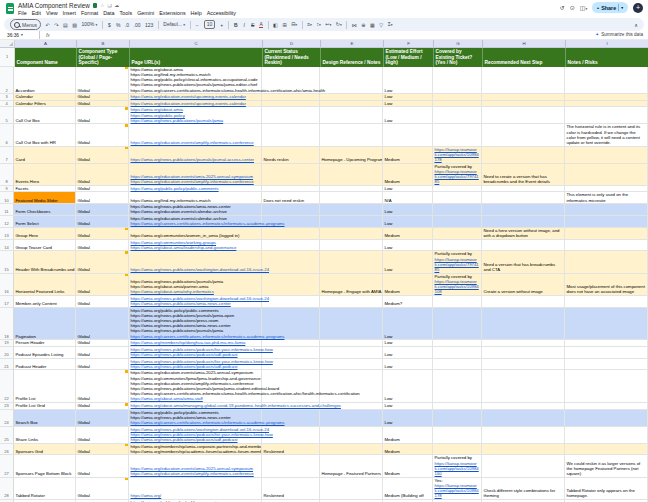 The width and height of the screenshot is (648, 502). Describe the element at coordinates (196, 246) in the screenshot. I see `cell-page-urls: https://amia.org/communities/working-gro…` at that location.